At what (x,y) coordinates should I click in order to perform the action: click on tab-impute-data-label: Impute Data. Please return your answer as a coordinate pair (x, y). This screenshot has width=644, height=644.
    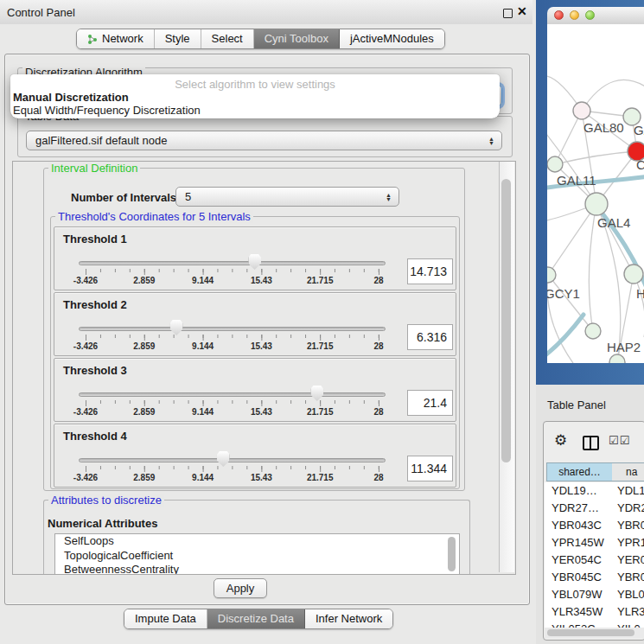
    Looking at the image, I should click on (166, 619).